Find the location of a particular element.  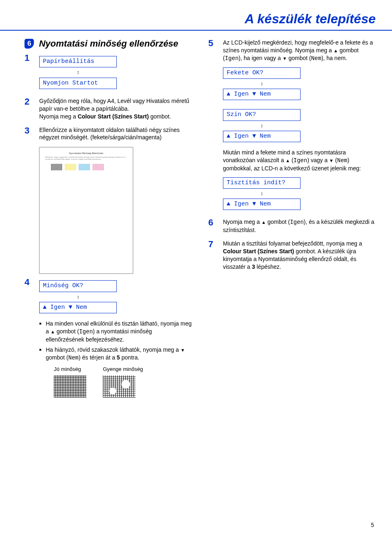

b2bold: 5 is located at coordinates (118, 357).